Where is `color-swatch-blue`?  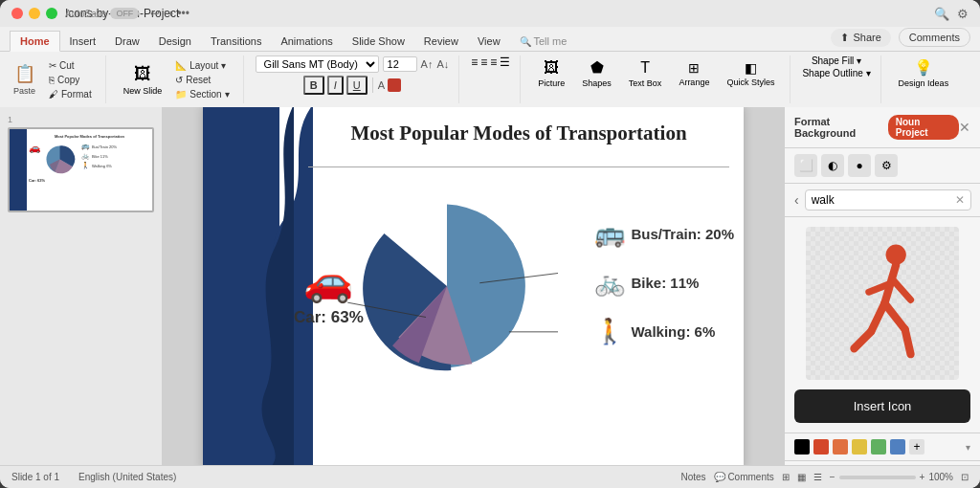 color-swatch-blue is located at coordinates (898, 447).